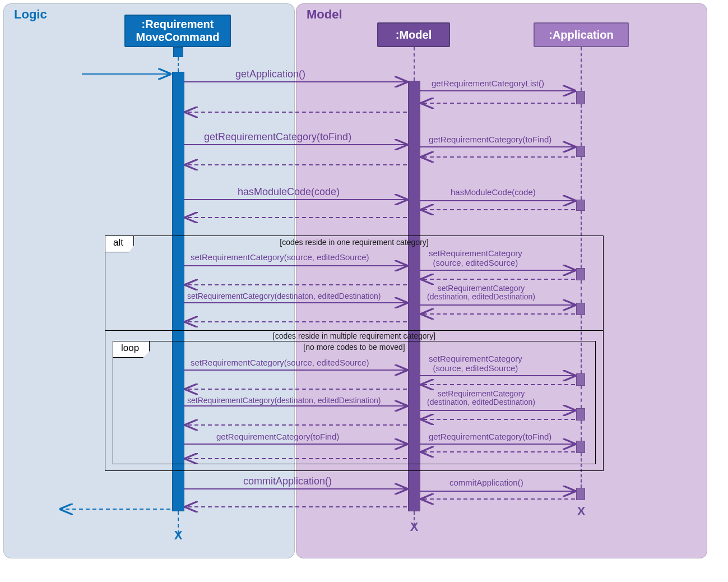  I want to click on message-label: getRequirementCategoryList(), so click(488, 83).